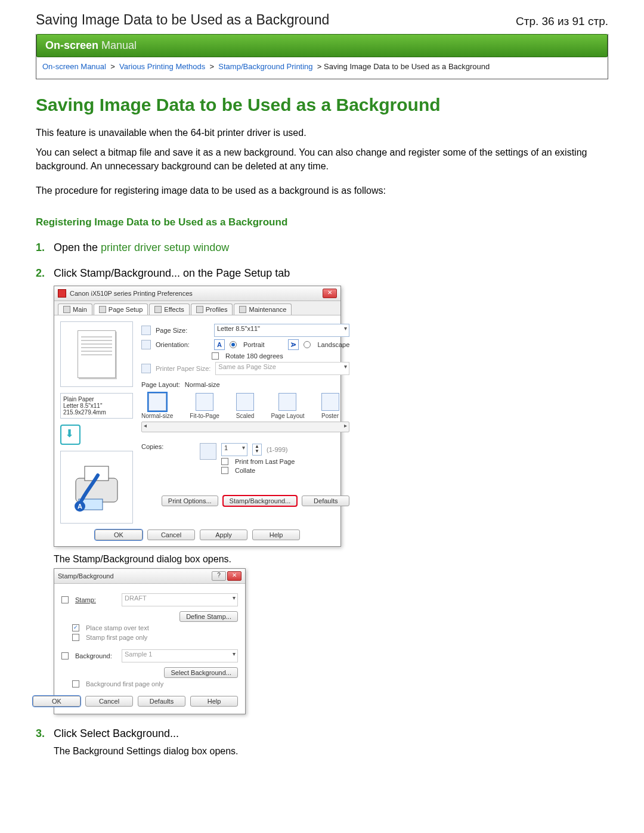 This screenshot has width=644, height=833. I want to click on tab-page-setup: Page Setup, so click(121, 309).